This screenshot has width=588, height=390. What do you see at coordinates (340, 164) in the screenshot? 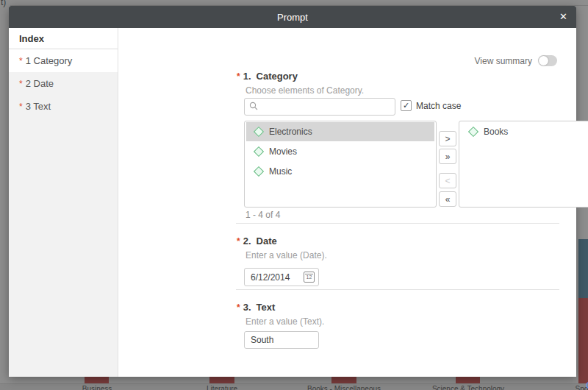
I see `available-values-list: Electronics Movies Music` at bounding box center [340, 164].